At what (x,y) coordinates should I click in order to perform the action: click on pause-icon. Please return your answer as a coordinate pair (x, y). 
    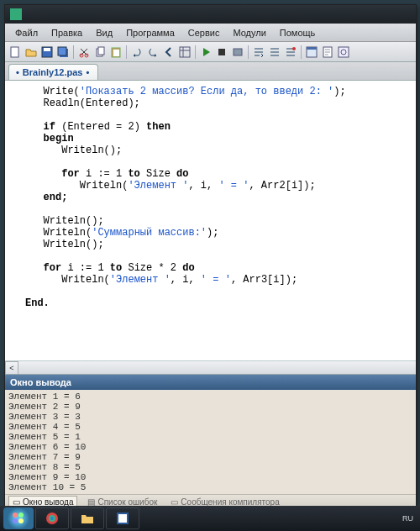
    Looking at the image, I should click on (238, 52).